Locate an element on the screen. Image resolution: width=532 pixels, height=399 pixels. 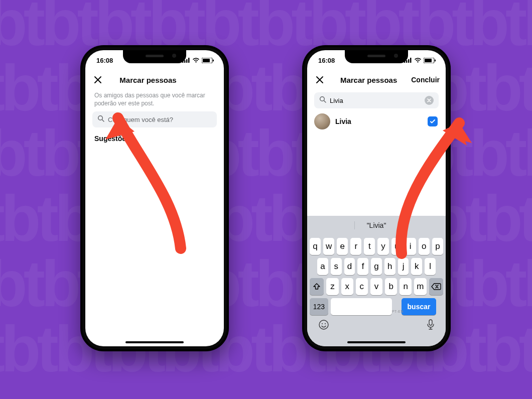
key-f: f is located at coordinates (363, 267).